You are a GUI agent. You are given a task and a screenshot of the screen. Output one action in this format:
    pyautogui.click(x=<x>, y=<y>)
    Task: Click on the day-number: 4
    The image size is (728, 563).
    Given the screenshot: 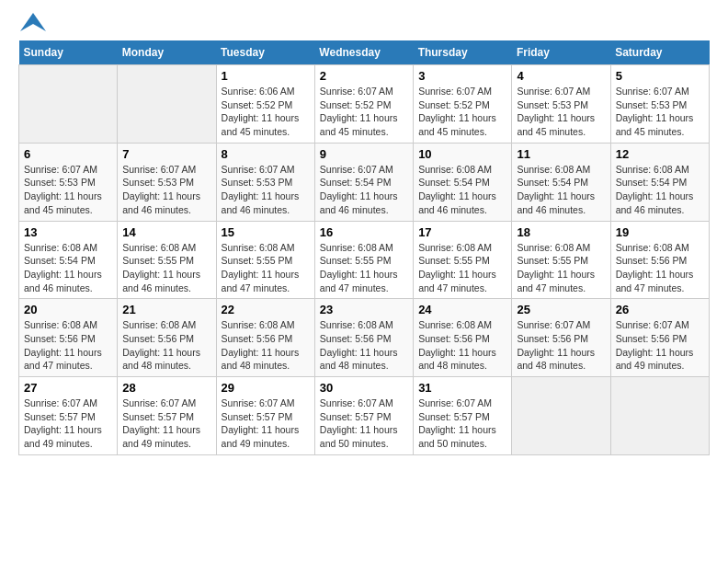 What is the action you would take?
    pyautogui.click(x=561, y=75)
    